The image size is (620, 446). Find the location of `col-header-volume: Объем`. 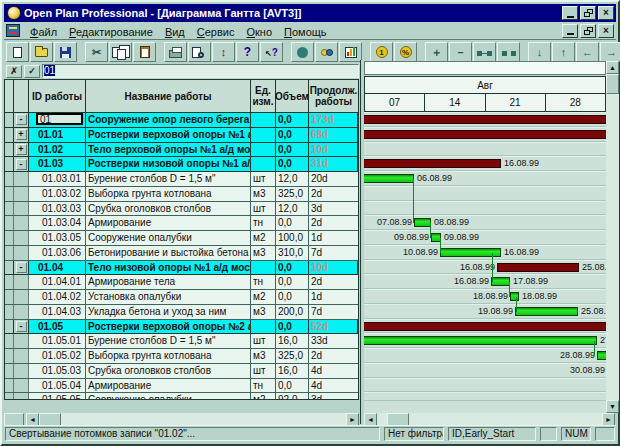

col-header-volume: Объем is located at coordinates (292, 96).